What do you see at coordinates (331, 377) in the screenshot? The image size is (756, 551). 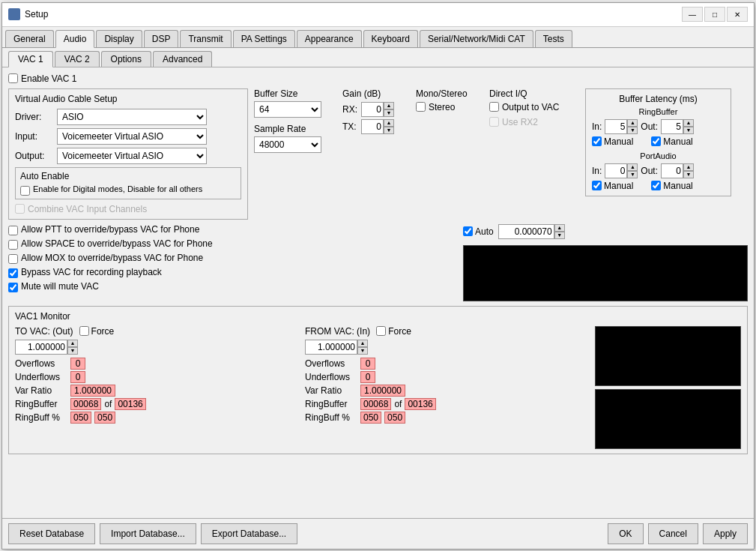 I see `from-vac-underflows-label: Underflows` at bounding box center [331, 377].